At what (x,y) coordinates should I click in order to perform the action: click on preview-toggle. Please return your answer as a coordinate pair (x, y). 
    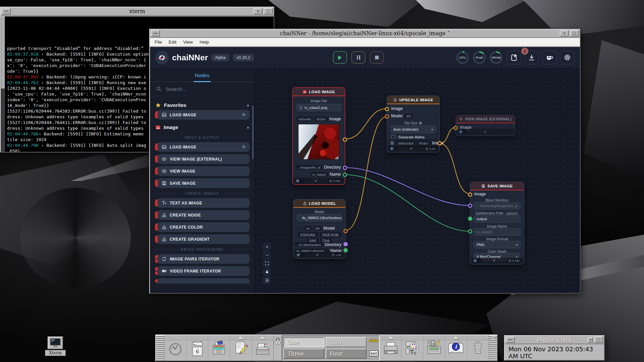
    Looking at the image, I should click on (392, 143).